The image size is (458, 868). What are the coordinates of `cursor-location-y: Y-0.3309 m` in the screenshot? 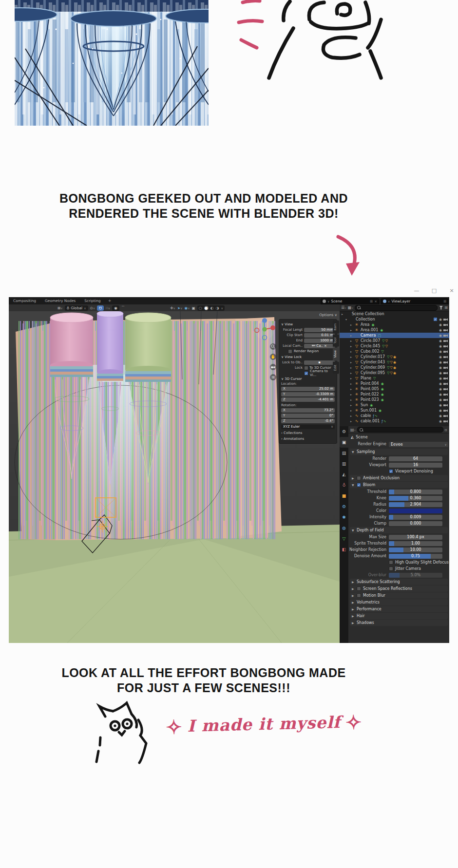 It's located at (308, 394).